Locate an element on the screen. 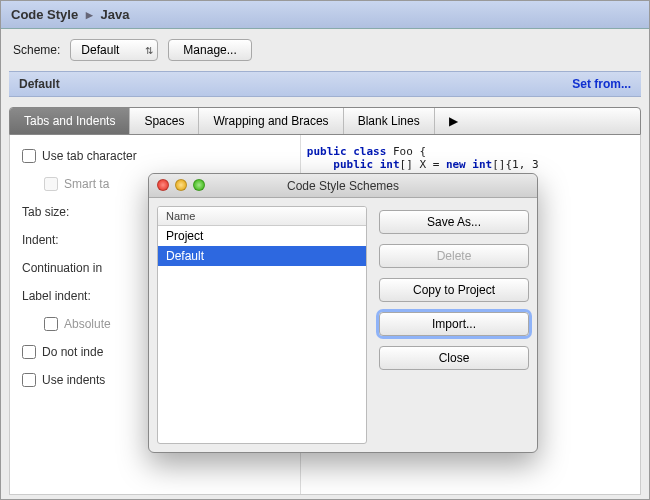  smart-tabs-label: Smart ta is located at coordinates (86, 184).